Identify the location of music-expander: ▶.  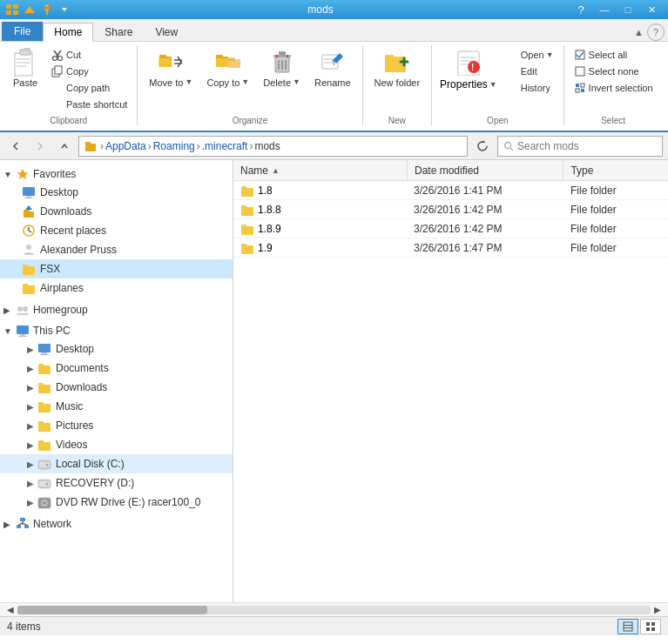
(30, 406).